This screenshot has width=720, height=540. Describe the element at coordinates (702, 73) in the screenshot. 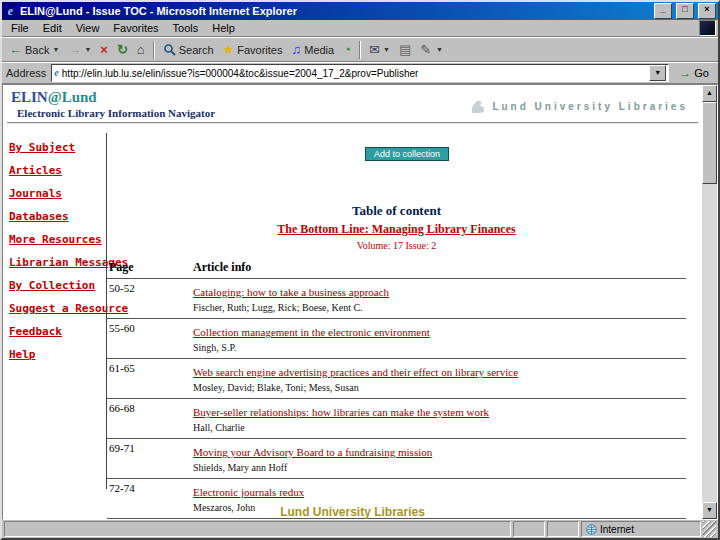

I see `go-label: Go` at that location.